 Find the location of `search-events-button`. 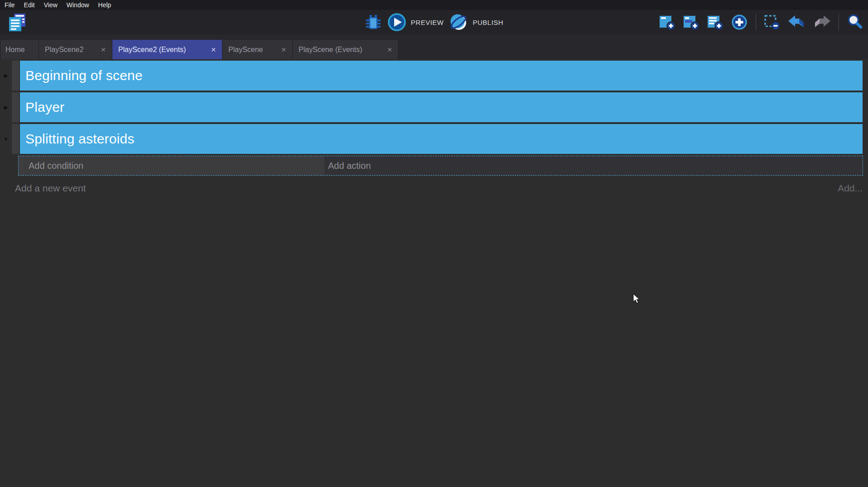

search-events-button is located at coordinates (855, 22).